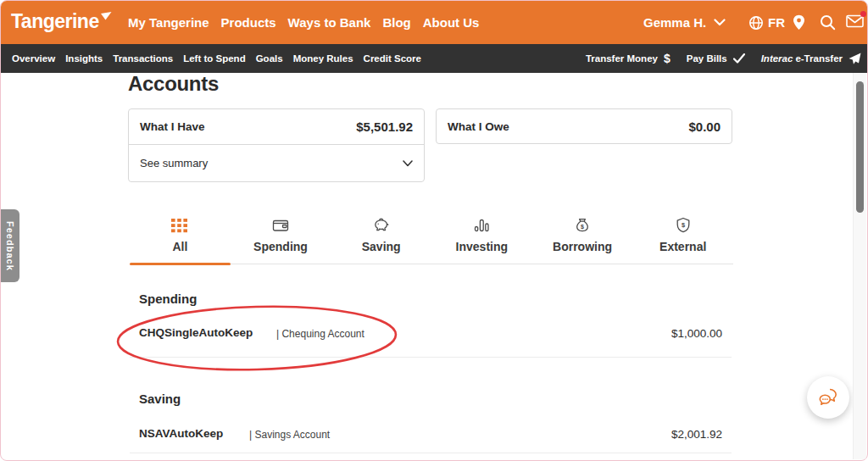 This screenshot has width=868, height=461. What do you see at coordinates (290, 435) in the screenshot?
I see `account-type-nsav: | Savings Account` at bounding box center [290, 435].